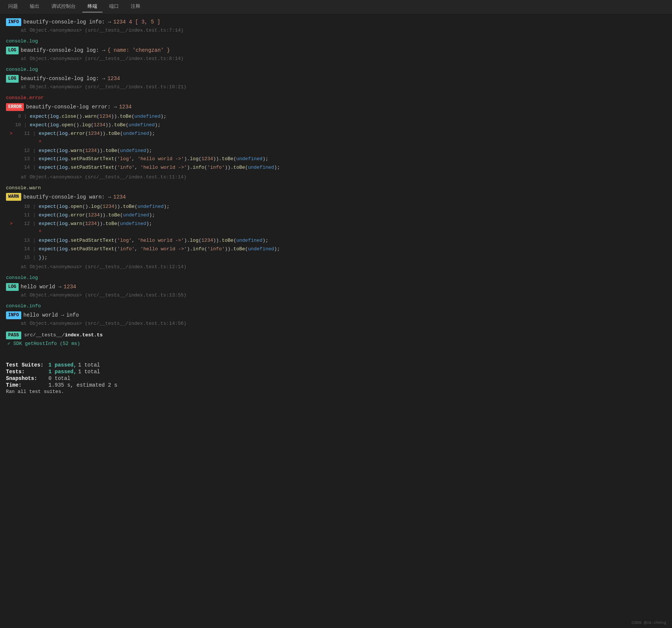 This screenshot has width=672, height=628. I want to click on badge-log-2: LOG, so click(12, 79).